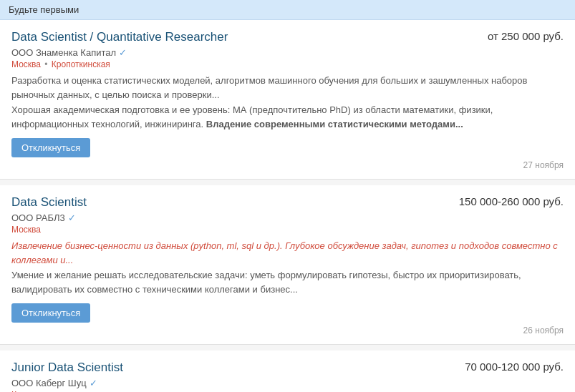  Describe the element at coordinates (288, 53) in the screenshot. I see `job-company-row: ООО Знаменка Капитал✓` at that location.